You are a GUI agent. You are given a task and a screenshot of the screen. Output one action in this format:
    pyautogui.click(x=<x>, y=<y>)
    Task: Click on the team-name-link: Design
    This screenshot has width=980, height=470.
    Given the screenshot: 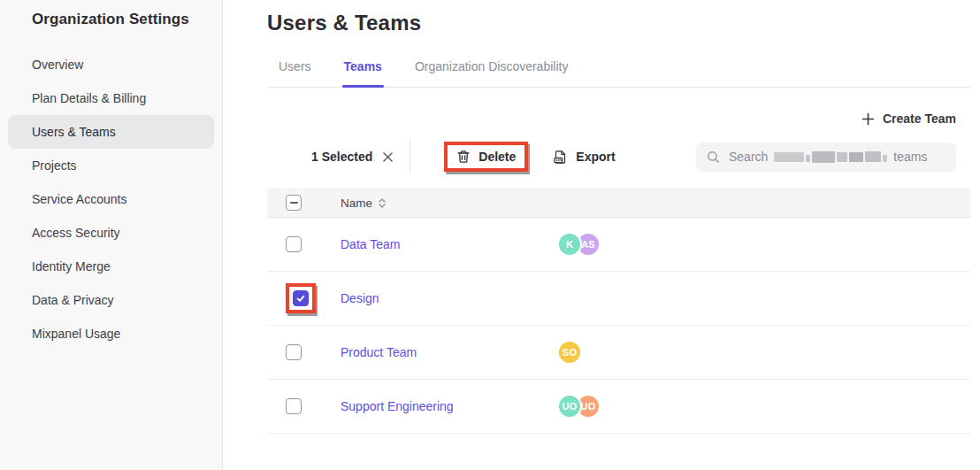 What is the action you would take?
    pyautogui.click(x=360, y=298)
    